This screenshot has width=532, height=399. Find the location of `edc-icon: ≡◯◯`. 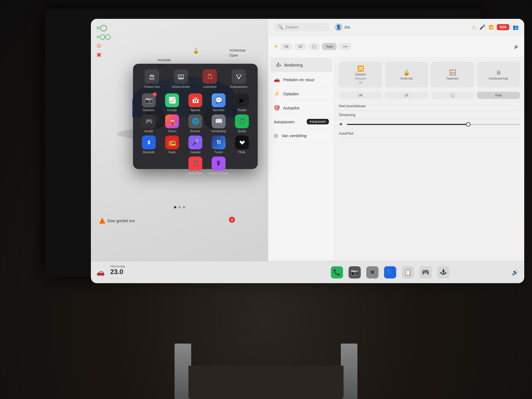

edc-icon: ≡◯◯ is located at coordinates (104, 37).